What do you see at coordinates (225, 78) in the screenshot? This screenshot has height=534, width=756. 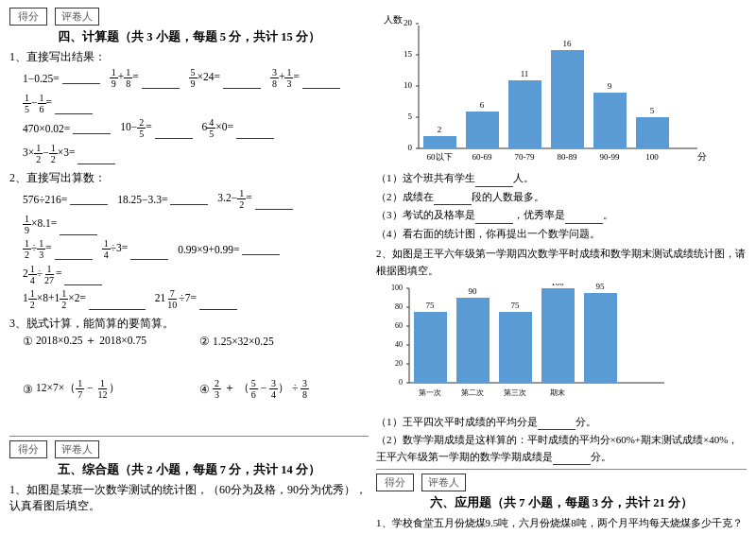 I see `expr-3: 59×24=` at bounding box center [225, 78].